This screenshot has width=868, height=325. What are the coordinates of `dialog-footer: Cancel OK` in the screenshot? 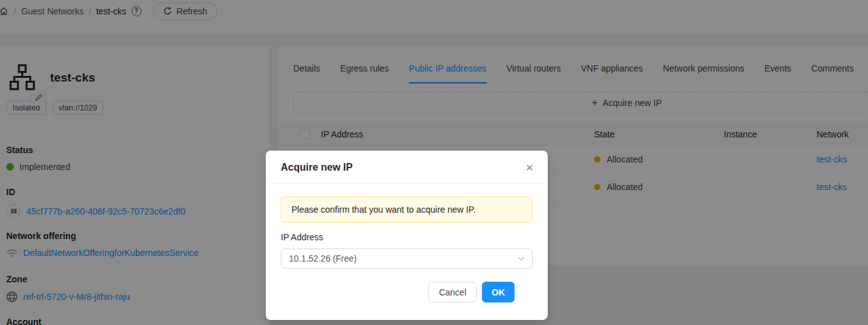 It's located at (407, 292).